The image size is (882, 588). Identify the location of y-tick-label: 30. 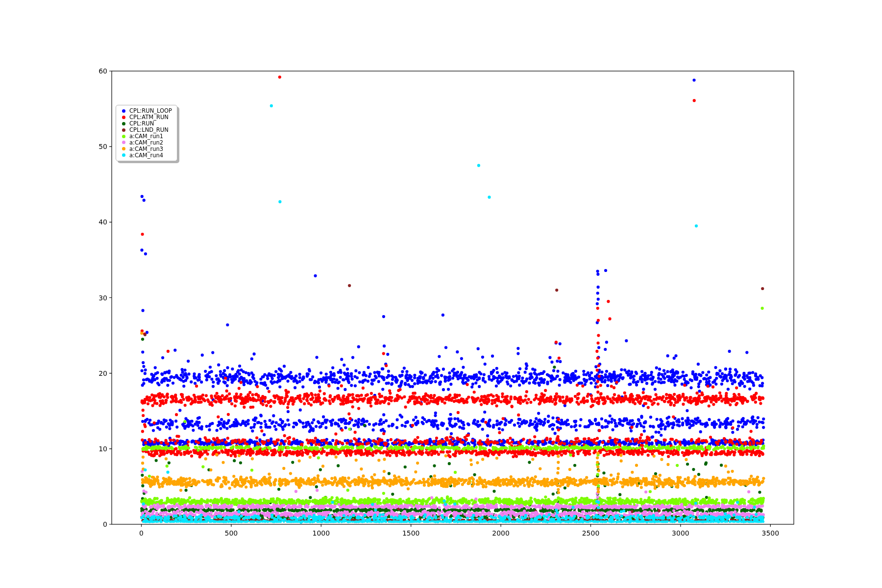
(103, 298).